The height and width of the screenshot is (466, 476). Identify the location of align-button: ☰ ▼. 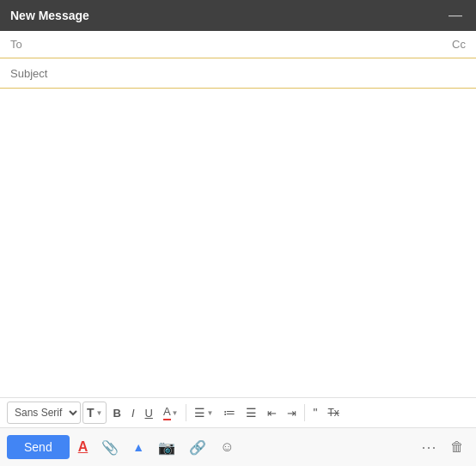
(204, 413).